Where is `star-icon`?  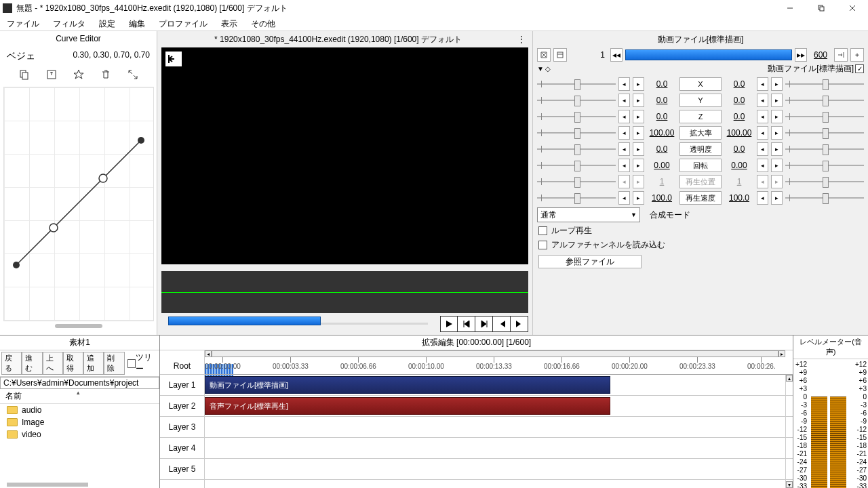 star-icon is located at coordinates (79, 75).